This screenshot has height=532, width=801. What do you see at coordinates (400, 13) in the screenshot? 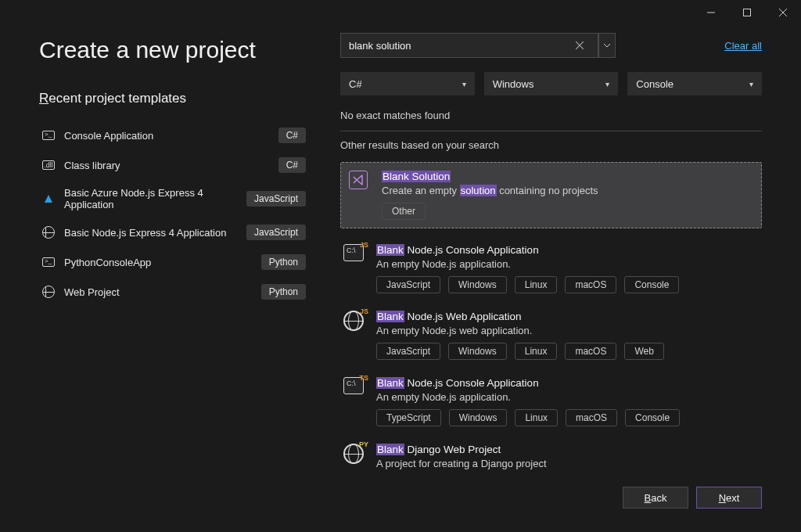
I see `titlebar` at bounding box center [400, 13].